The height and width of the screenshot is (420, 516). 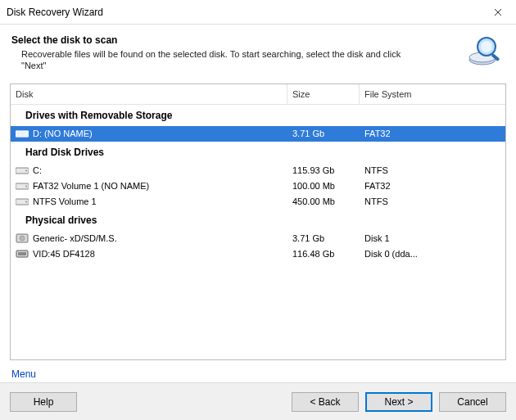 What do you see at coordinates (149, 94) in the screenshot?
I see `column-header-disk: Disk` at bounding box center [149, 94].